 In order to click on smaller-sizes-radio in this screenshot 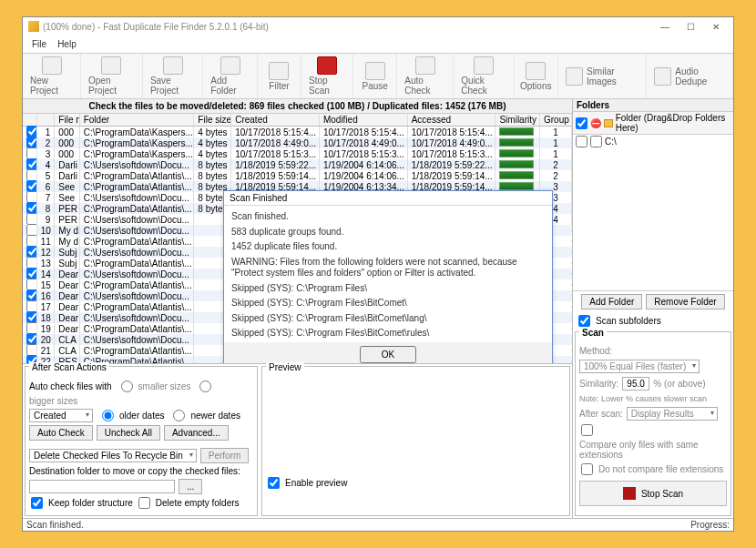, I will do `click(128, 386)`.